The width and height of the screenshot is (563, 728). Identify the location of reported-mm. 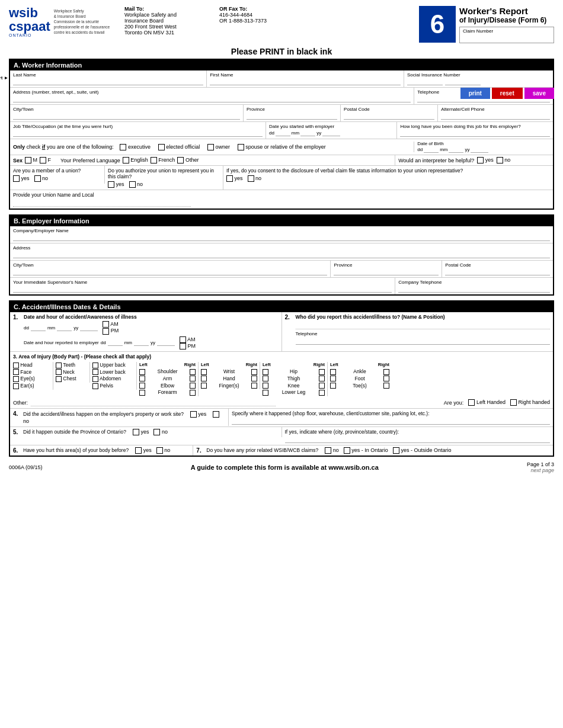
(141, 342).